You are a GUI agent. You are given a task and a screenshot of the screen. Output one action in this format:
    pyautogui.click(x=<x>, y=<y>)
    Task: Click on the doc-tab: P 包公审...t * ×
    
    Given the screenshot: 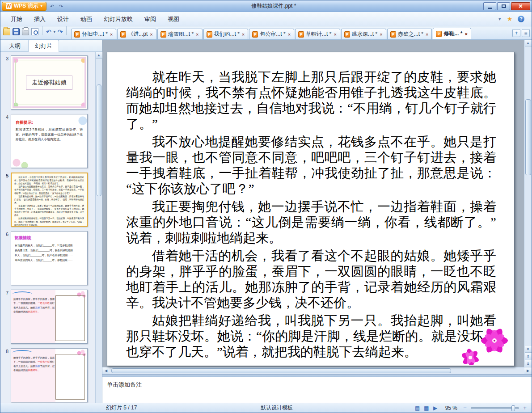 What is the action you would take?
    pyautogui.click(x=272, y=34)
    